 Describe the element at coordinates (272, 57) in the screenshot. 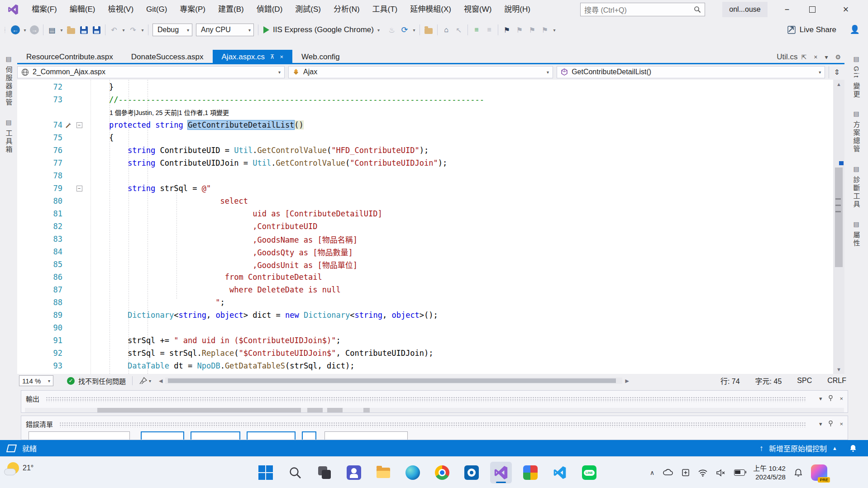

I see `pin-icon: ⊼` at that location.